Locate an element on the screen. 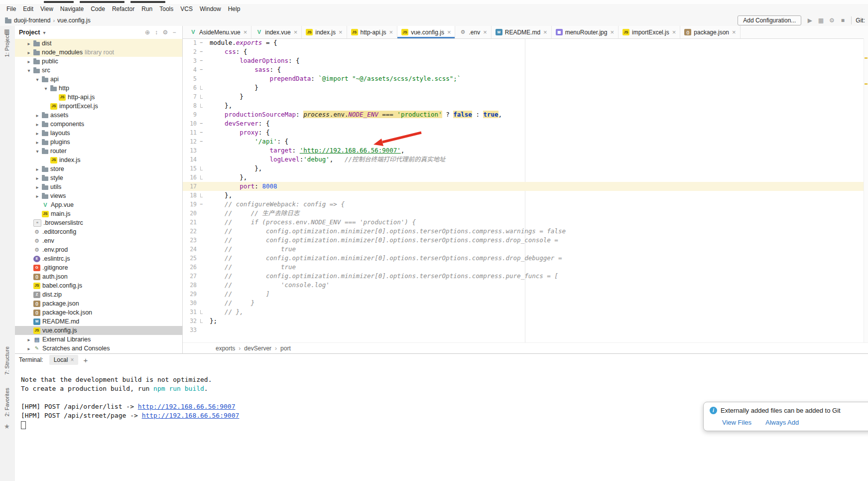 This screenshot has width=868, height=481. tree-item-env-prod: ⚙.env.prod is located at coordinates (99, 250).